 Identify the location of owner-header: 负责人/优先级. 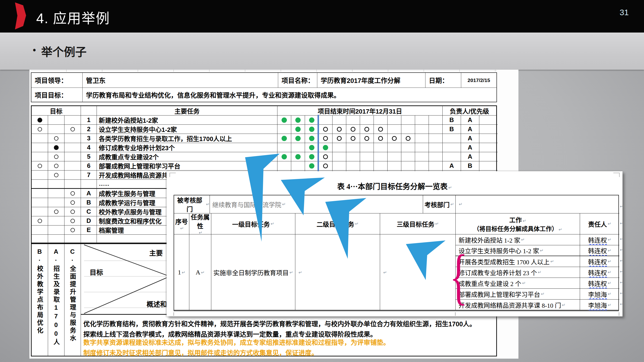
(470, 111).